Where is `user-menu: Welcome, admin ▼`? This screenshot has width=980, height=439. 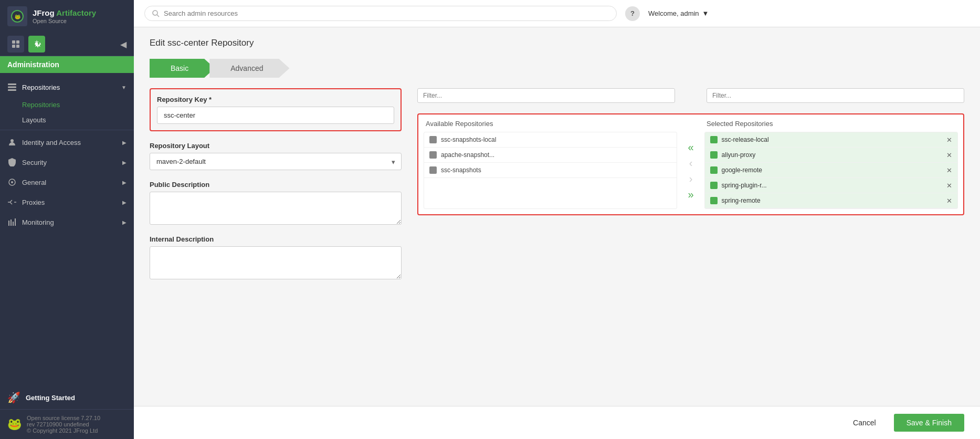 user-menu: Welcome, admin ▼ is located at coordinates (678, 14).